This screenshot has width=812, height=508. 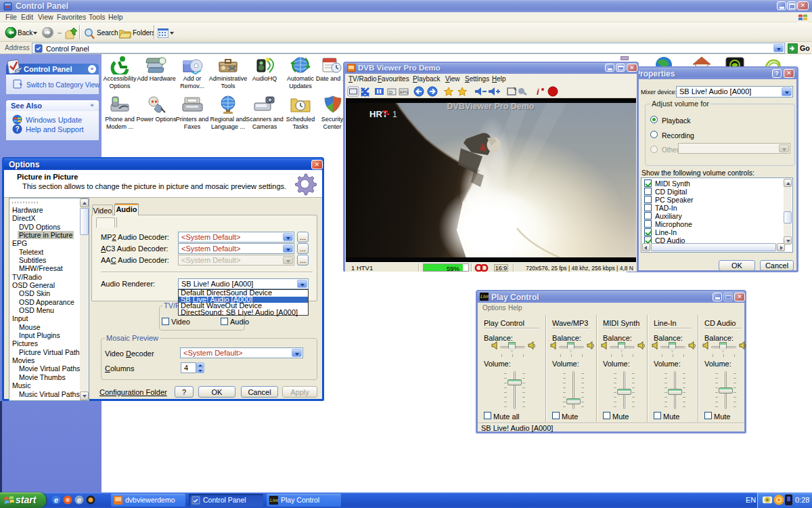 I want to click on svg-text: i, so click(x=538, y=92).